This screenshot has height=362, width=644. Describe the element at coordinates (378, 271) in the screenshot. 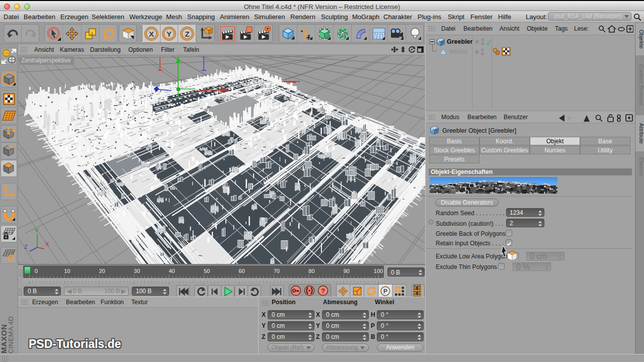

I see `svg-text: 100` at that location.